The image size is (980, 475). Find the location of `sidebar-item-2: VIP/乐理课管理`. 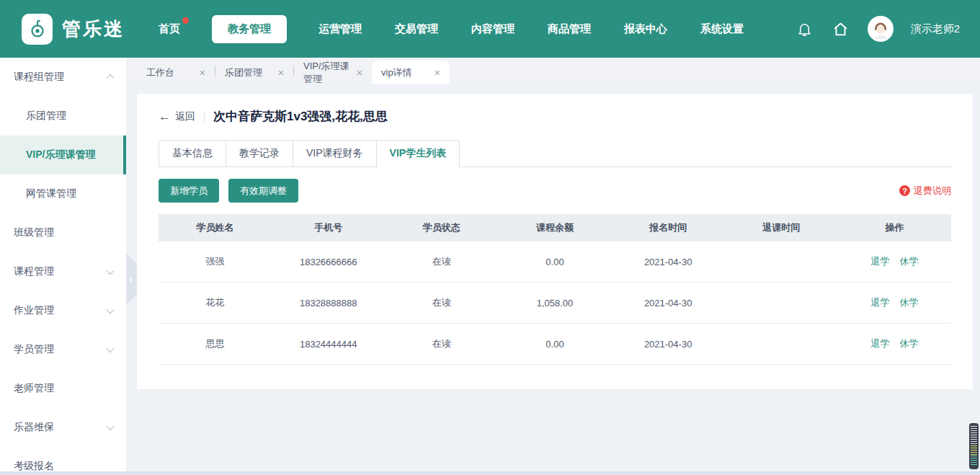

sidebar-item-2: VIP/乐理课管理 is located at coordinates (63, 155).